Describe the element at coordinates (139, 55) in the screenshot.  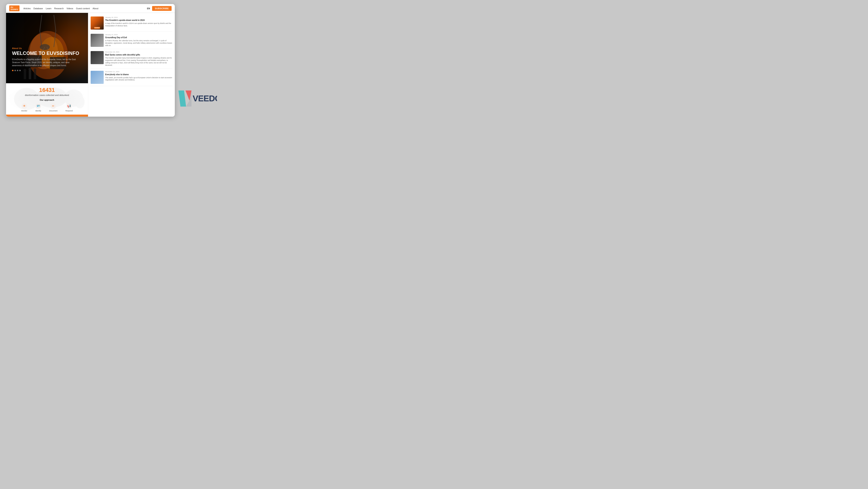
I see `news-title-3: Bad Santa comes with deceitful gifts` at that location.